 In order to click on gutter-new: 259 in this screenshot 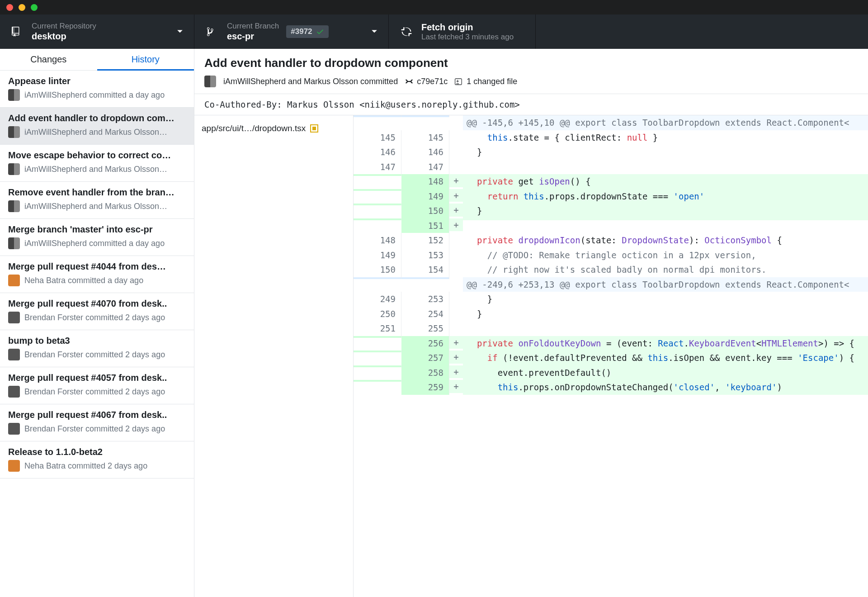, I will do `click(425, 387)`.